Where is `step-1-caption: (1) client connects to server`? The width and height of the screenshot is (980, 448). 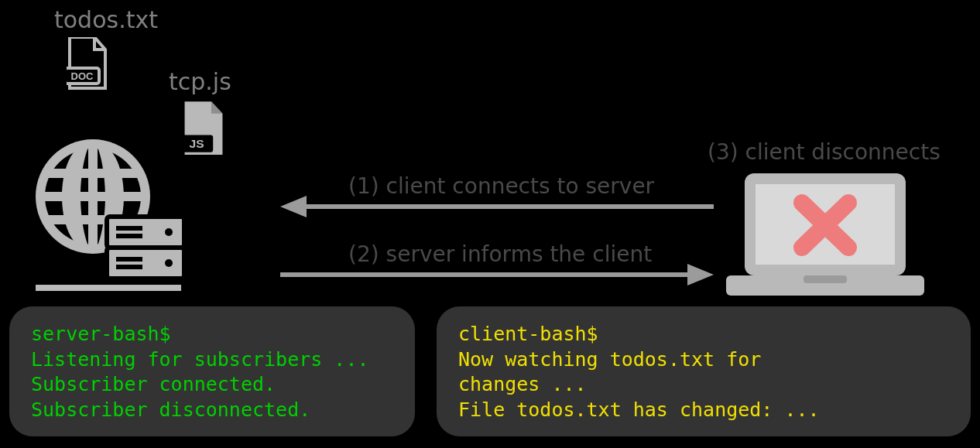 step-1-caption: (1) client connects to server is located at coordinates (502, 186).